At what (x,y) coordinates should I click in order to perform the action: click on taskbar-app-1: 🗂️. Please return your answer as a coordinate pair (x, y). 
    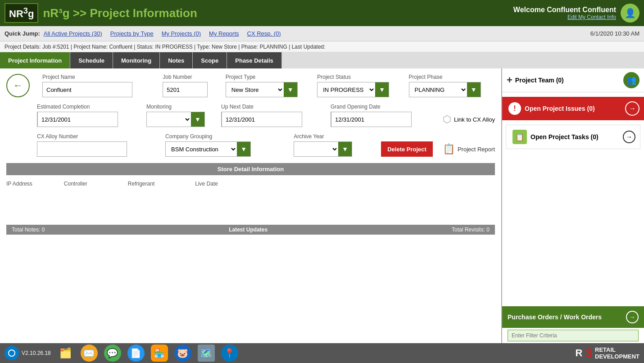
    Looking at the image, I should click on (66, 353).